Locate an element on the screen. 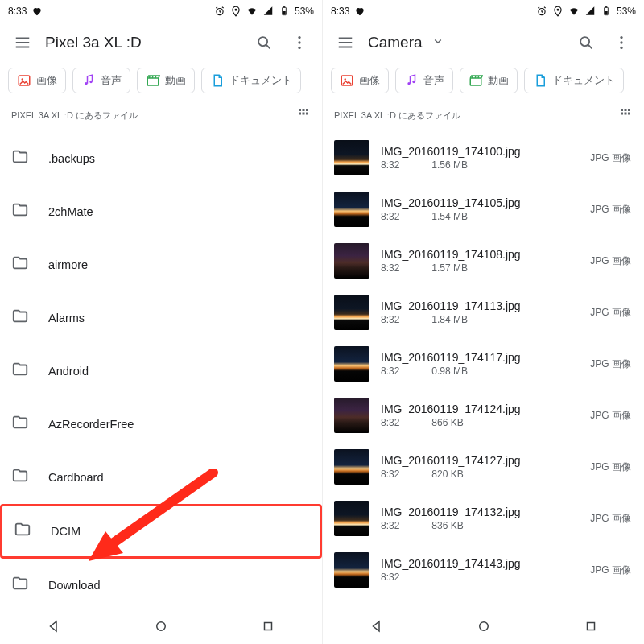 The height and width of the screenshot is (644, 644). file-row: IMG_20160119_174108.jpg8:321.57 MBJPG 画像 is located at coordinates (483, 261).